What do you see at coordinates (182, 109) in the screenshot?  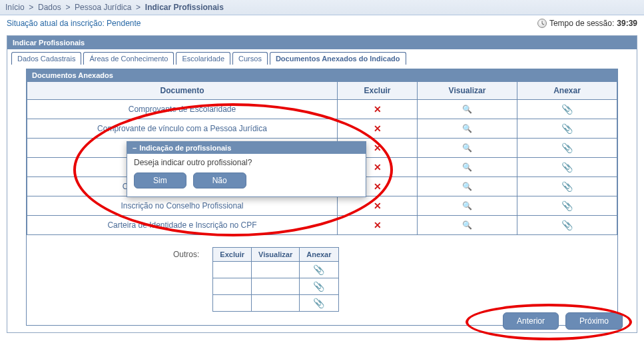 I see `doc-name: Comprovante de Escolaridade` at bounding box center [182, 109].